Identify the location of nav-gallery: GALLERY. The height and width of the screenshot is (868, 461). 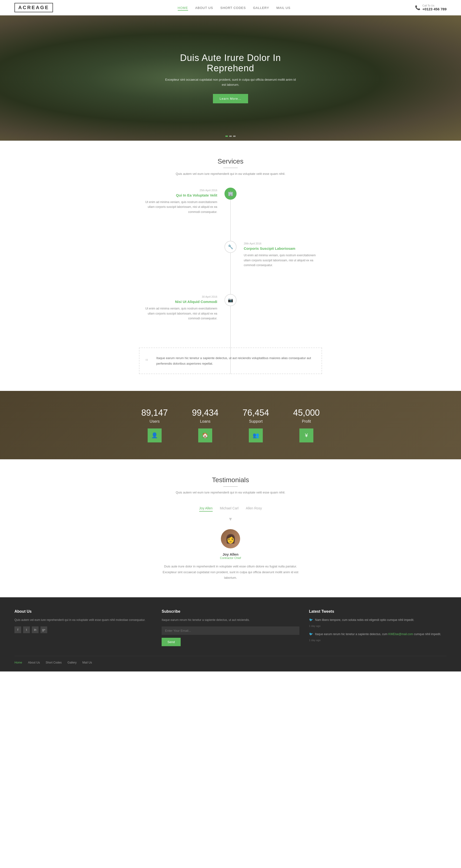
(261, 8).